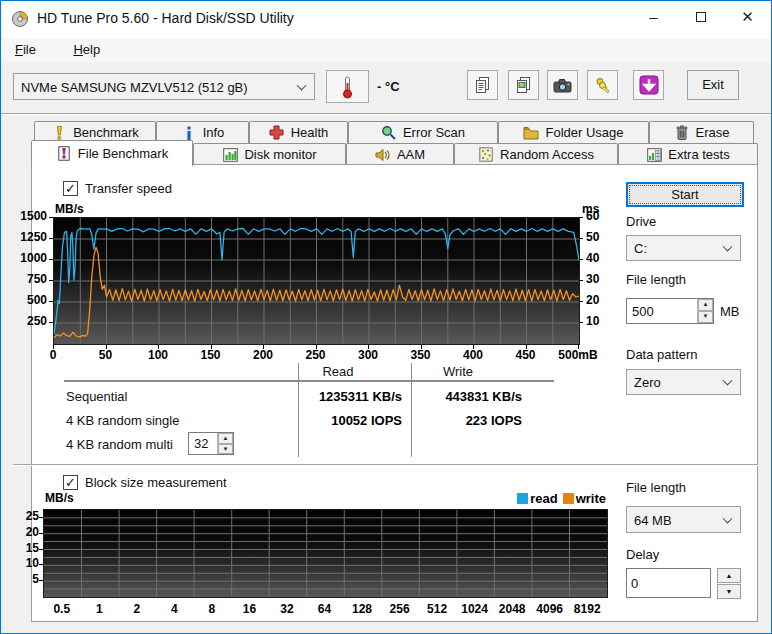 The height and width of the screenshot is (634, 772). What do you see at coordinates (270, 154) in the screenshot?
I see `tab-disk-monitor: Disk monitor` at bounding box center [270, 154].